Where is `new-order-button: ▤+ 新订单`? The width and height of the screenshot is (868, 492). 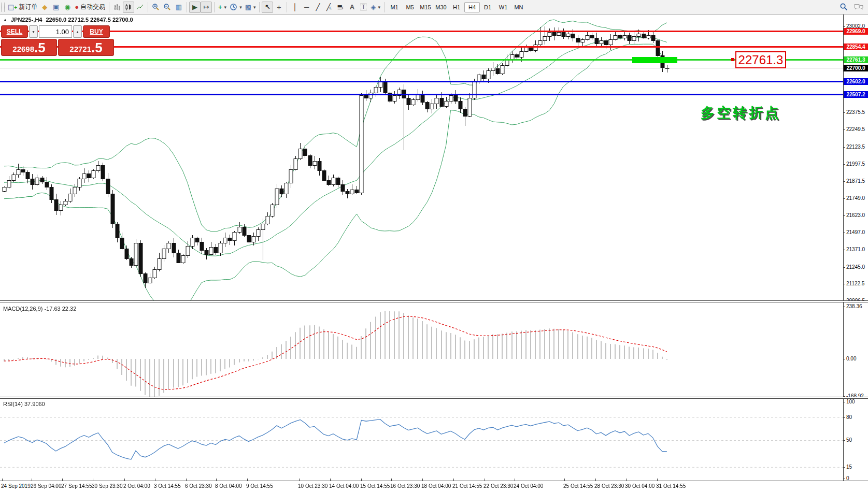
new-order-button: ▤+ 新订单 is located at coordinates (23, 7).